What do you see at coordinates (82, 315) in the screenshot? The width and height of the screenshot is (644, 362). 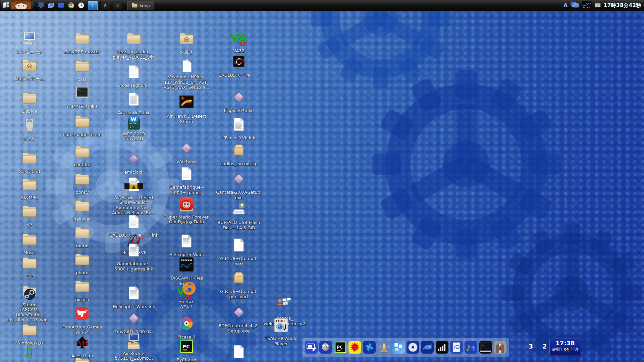 I see `desktop-icon-freeaction-games-win64: FreeAction Games win64` at bounding box center [82, 315].